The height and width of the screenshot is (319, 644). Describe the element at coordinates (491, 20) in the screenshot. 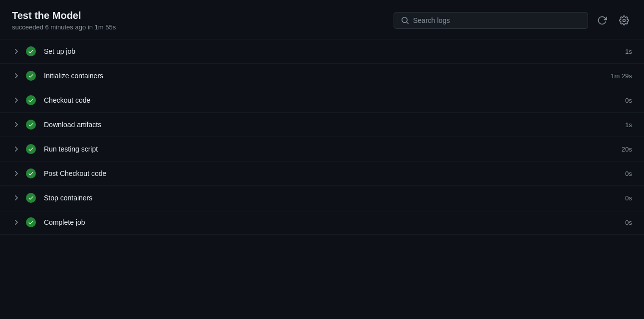

I see `search-bar` at that location.